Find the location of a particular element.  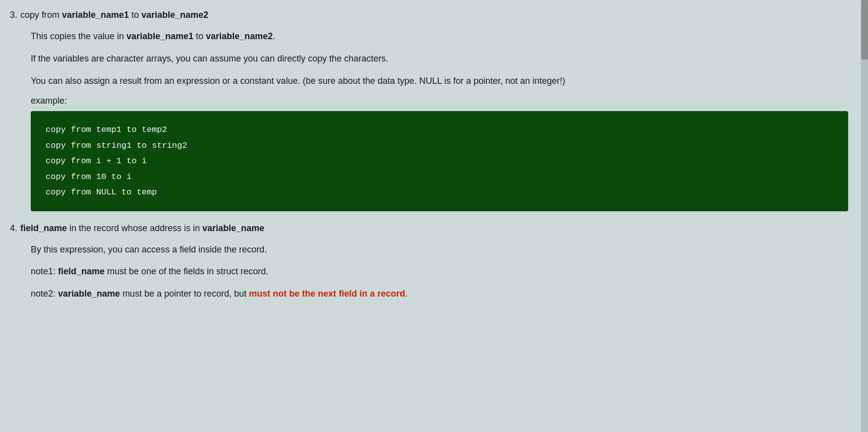

section-4-note-2: note2: variable_name must be a pointer t… is located at coordinates (439, 294).